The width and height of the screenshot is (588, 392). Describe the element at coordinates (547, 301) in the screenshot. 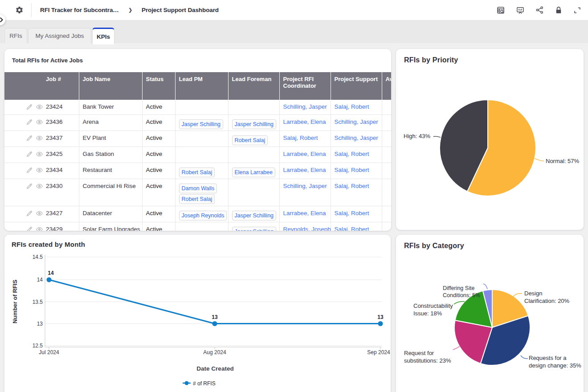

I see `svg-text: Clarification: 20%` at that location.